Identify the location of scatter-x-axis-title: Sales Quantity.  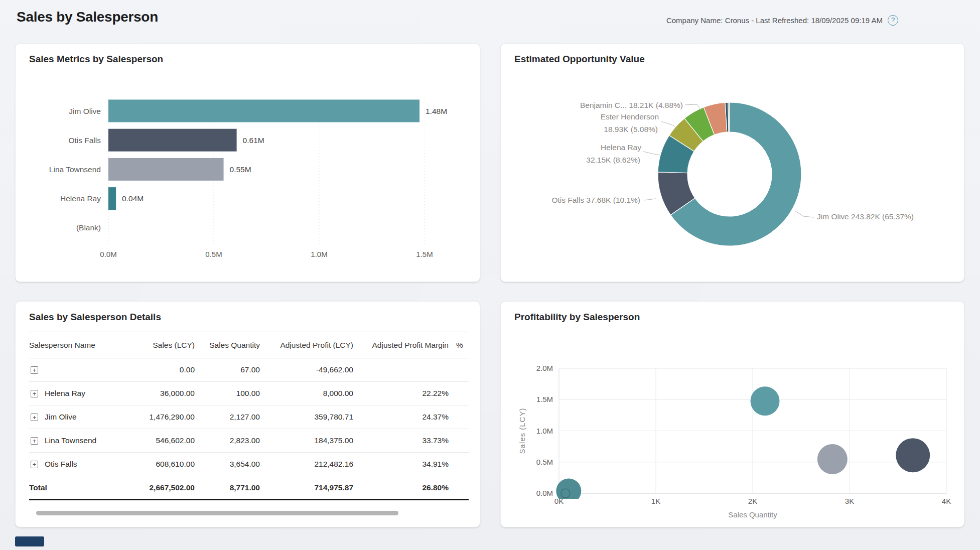
(753, 515).